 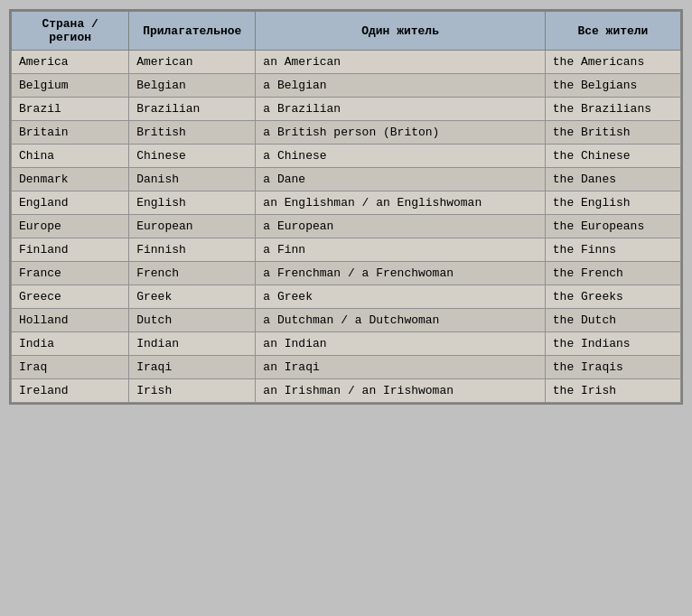 What do you see at coordinates (347, 31) in the screenshot?
I see `table-header-row: Страна / регион Прилагательное Один жите…` at bounding box center [347, 31].